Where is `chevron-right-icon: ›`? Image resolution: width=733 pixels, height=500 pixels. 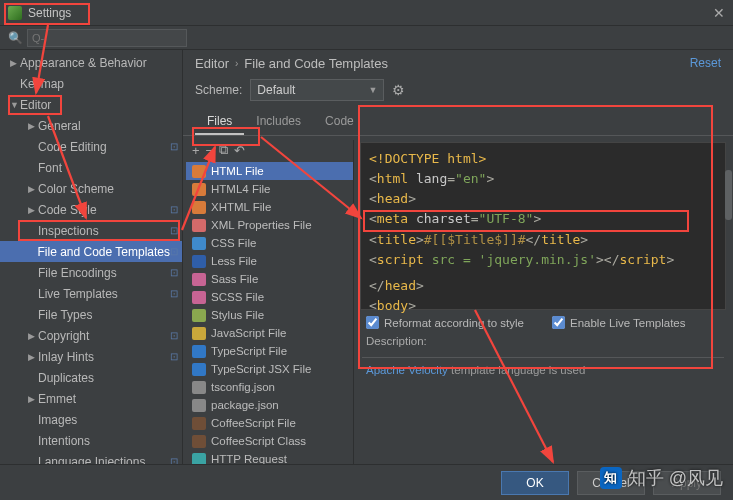
chevron-right-icon: › is located at coordinates (236, 64).